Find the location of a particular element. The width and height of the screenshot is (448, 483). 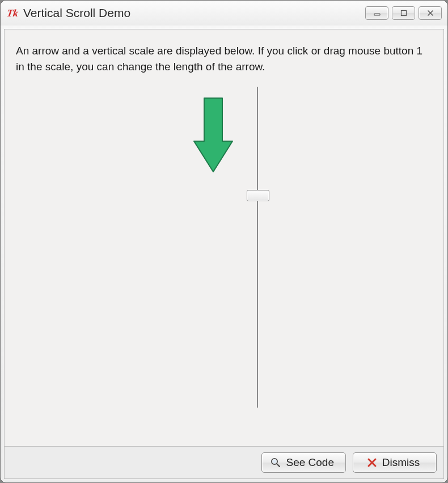

see-code-button: See Code is located at coordinates (304, 463).